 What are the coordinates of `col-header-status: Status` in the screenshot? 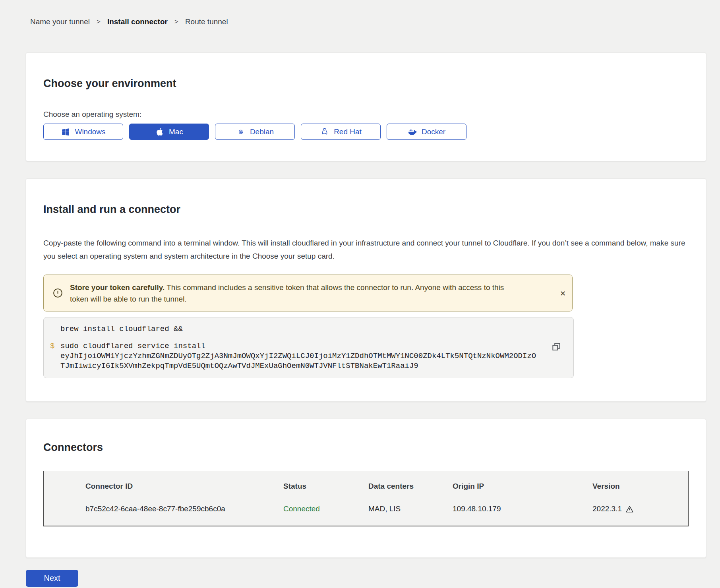 It's located at (326, 486).